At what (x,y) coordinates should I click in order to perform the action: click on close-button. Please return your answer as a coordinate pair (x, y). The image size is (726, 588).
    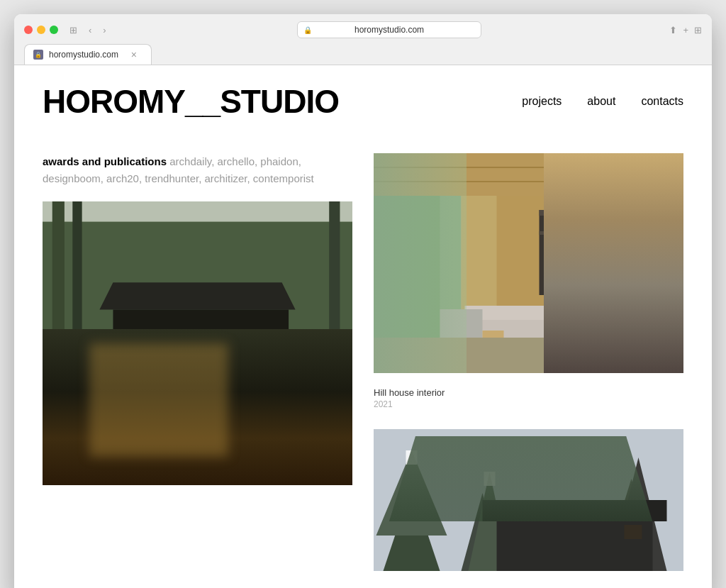
    Looking at the image, I should click on (28, 30).